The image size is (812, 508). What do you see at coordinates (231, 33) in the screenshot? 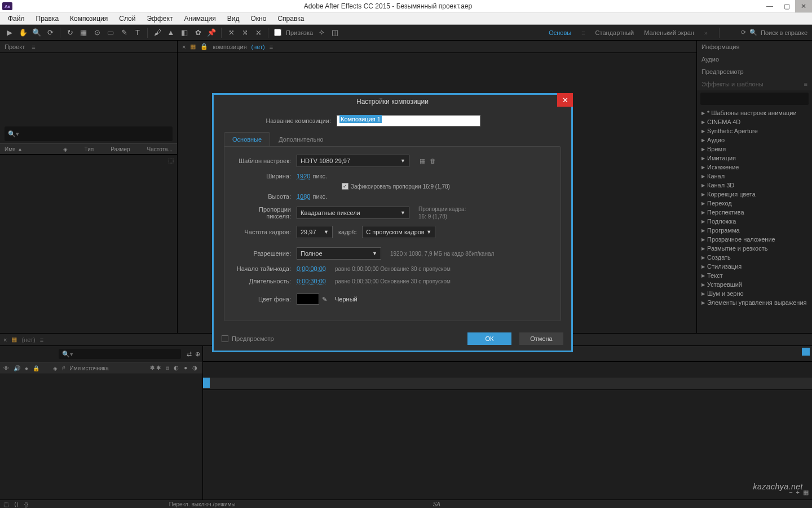
I see `local-axis-icon: ⤧` at bounding box center [231, 33].